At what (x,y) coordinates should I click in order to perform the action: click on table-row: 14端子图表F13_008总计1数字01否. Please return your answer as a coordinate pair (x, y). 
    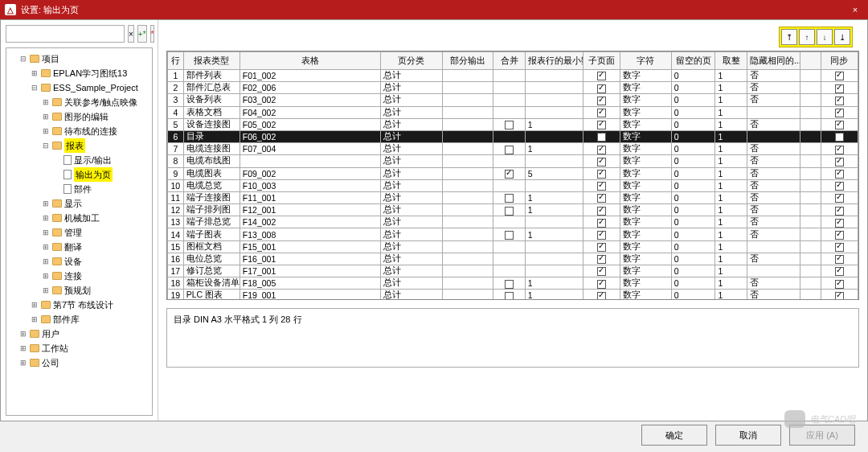
    Looking at the image, I should click on (513, 235).